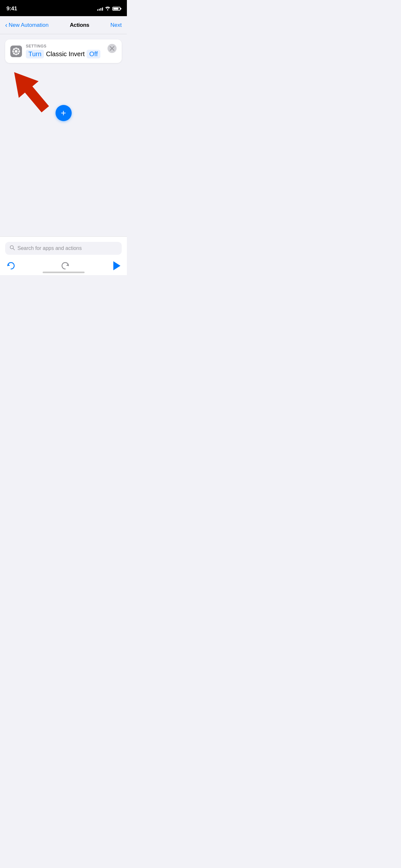 This screenshot has width=401, height=868. I want to click on page-title: Actions, so click(80, 25).